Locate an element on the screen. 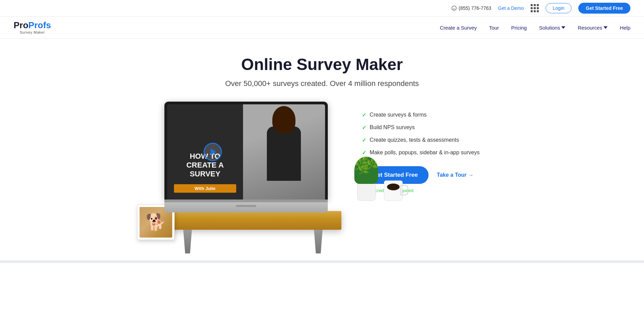 The height and width of the screenshot is (312, 644). apps-grid-icon is located at coordinates (535, 8).